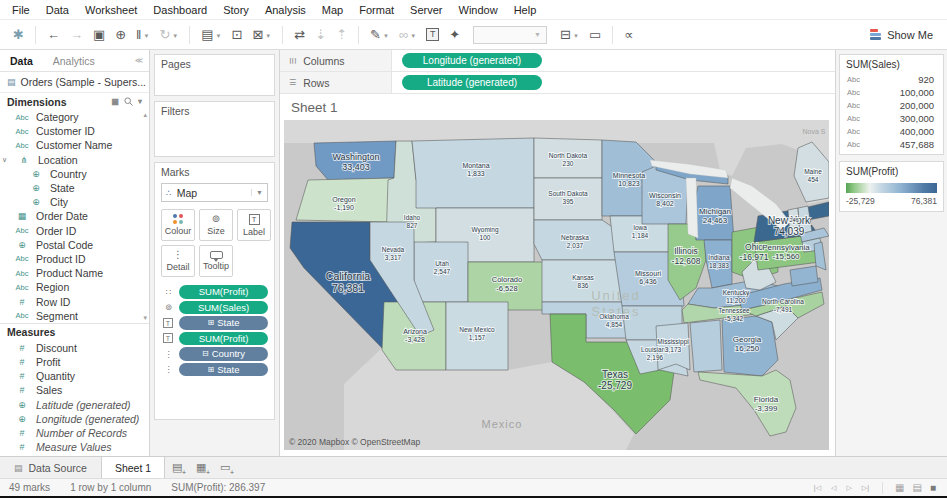 The width and height of the screenshot is (947, 498). I want to click on dimension-region: AbcRegion, so click(74, 287).